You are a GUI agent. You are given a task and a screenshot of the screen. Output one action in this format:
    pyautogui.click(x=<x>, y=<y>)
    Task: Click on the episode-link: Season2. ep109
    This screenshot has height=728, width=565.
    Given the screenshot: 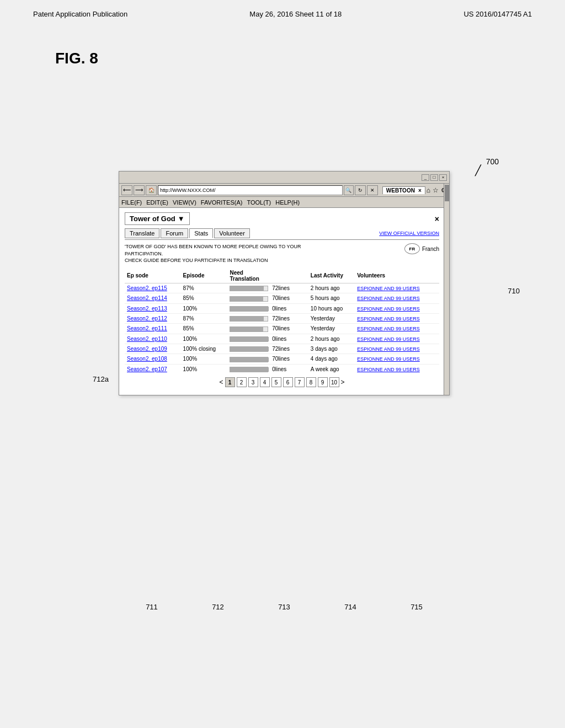 What is the action you would take?
    pyautogui.click(x=147, y=349)
    